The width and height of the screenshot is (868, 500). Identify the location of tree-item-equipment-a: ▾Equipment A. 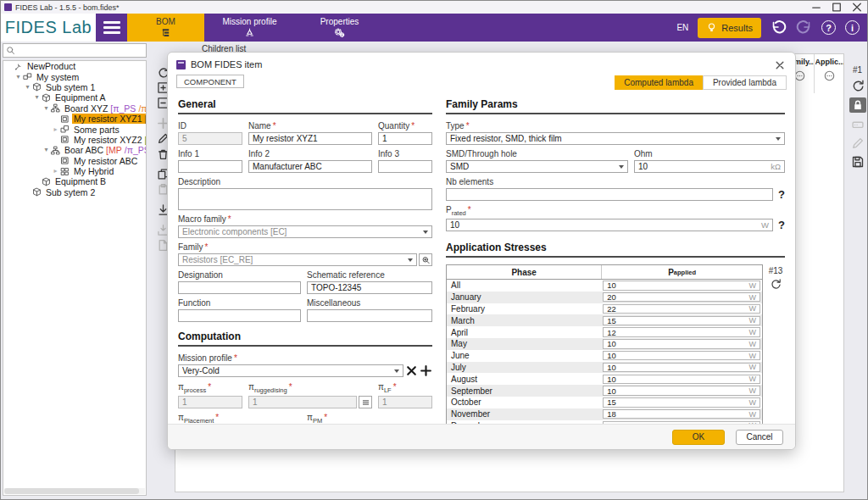
(75, 97).